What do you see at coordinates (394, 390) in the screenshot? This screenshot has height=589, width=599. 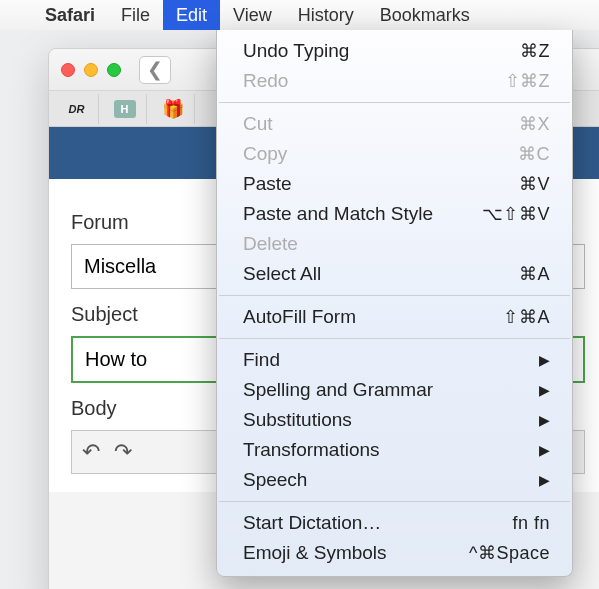 I see `menu-item-spelling-grammar: Spelling and Grammar ▶` at bounding box center [394, 390].